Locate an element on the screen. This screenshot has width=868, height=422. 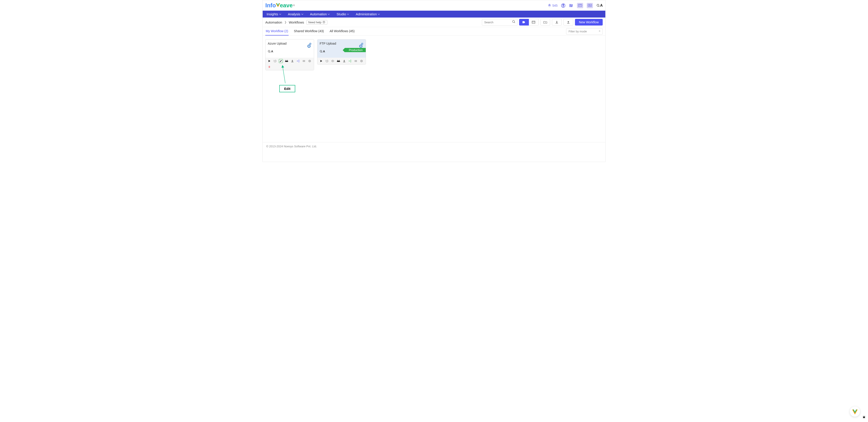
nav-automation: Automation is located at coordinates (320, 14).